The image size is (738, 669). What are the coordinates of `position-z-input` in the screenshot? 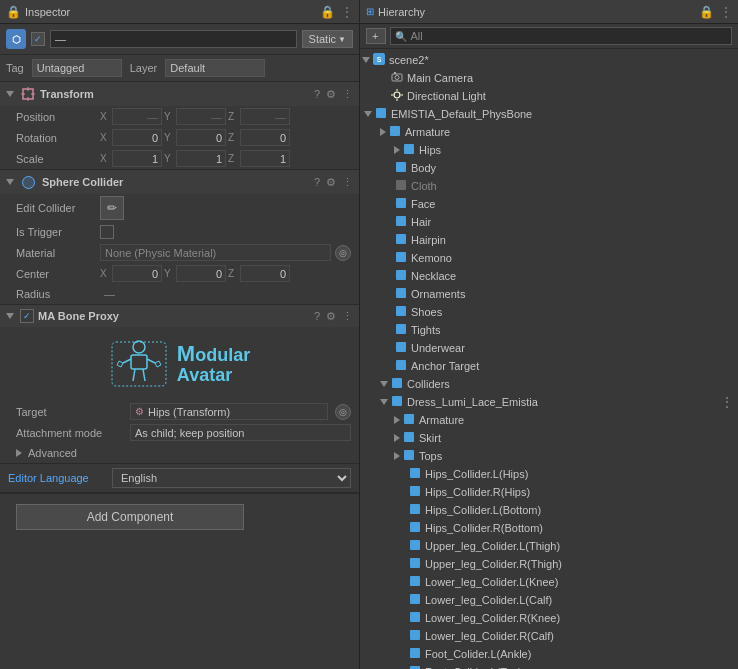 It's located at (265, 116).